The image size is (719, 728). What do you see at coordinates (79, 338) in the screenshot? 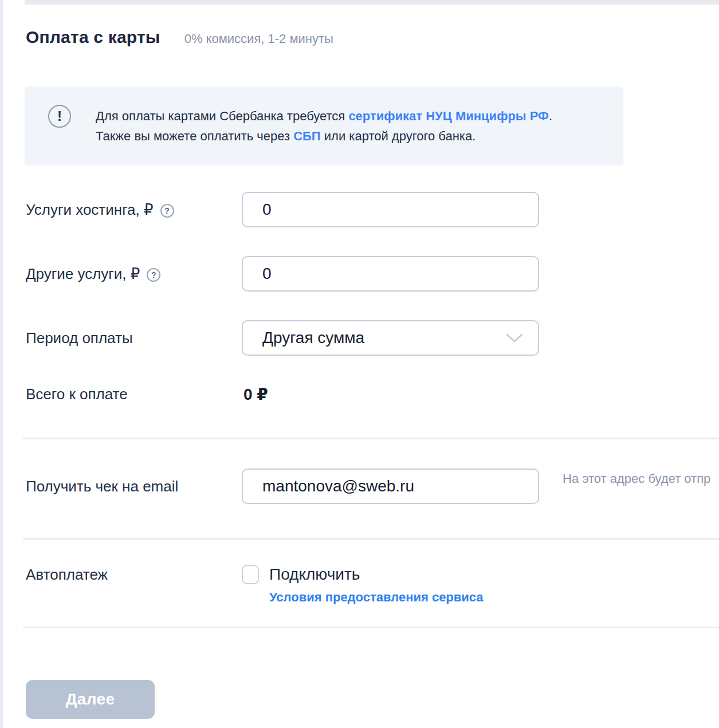
I see `payment-period-label: Период оплаты` at bounding box center [79, 338].